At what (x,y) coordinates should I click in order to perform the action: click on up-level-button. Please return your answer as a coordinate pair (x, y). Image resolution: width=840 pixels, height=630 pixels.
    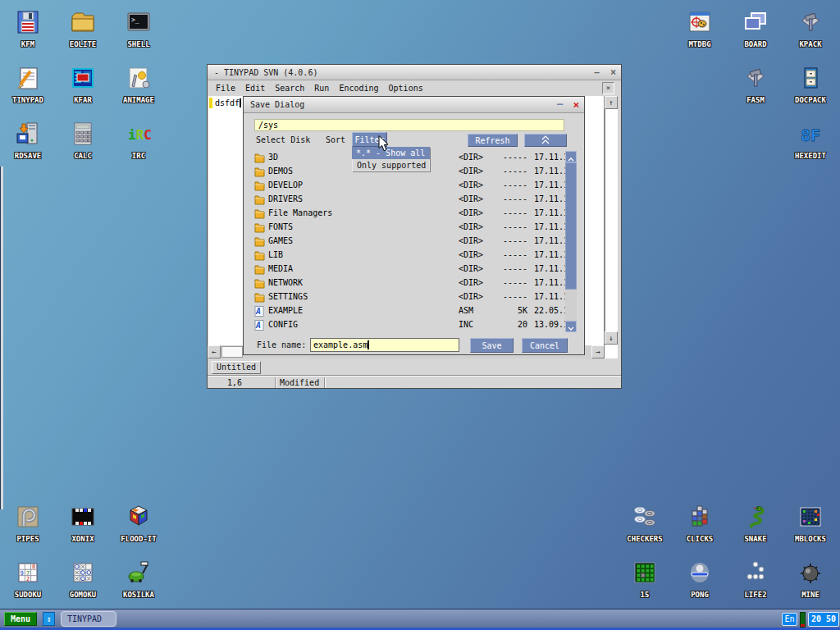
    Looking at the image, I should click on (546, 140).